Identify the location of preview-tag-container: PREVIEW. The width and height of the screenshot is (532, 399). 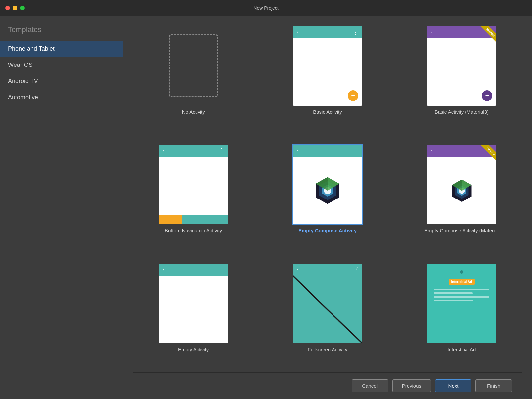
(487, 36).